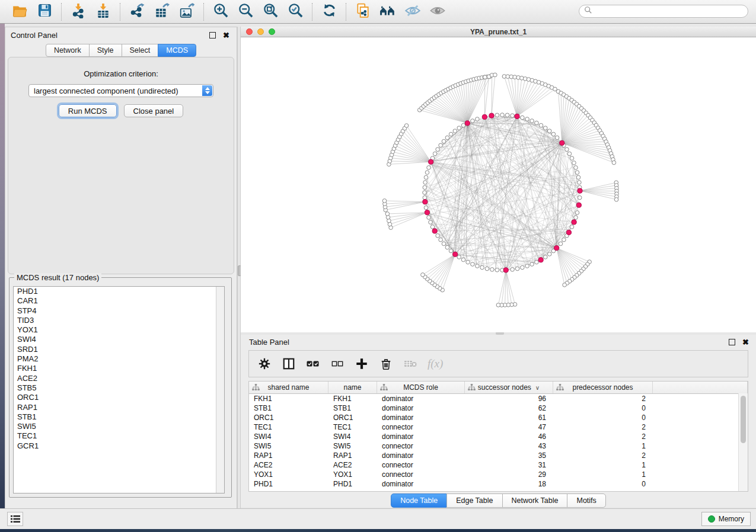 This screenshot has height=532, width=756. I want to click on memory-button: Memory, so click(726, 519).